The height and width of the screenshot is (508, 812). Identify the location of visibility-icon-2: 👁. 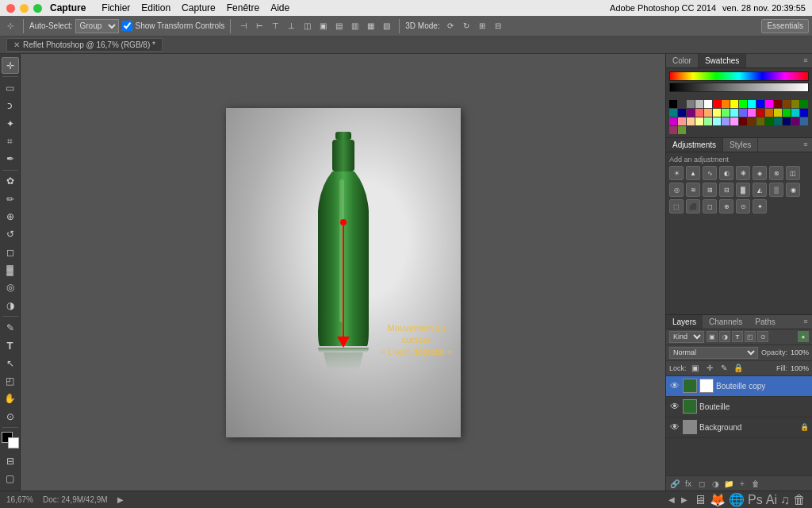
(675, 406).